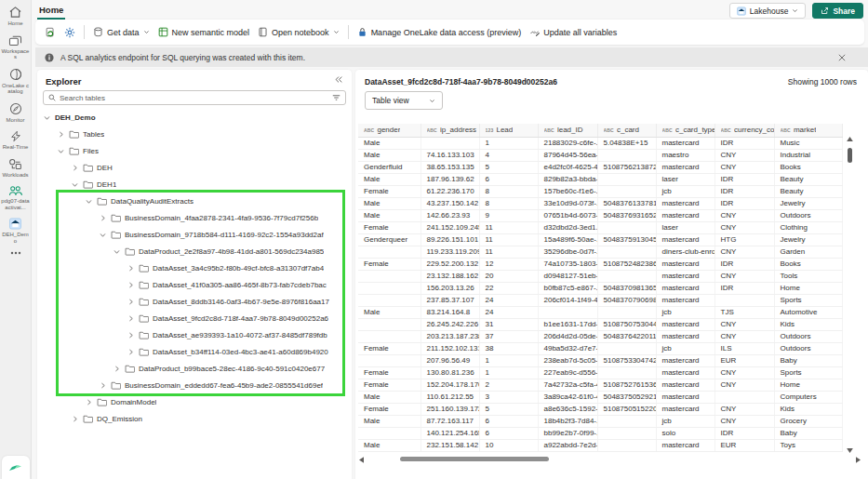 The width and height of the screenshot is (868, 479). I want to click on tree-item: DataProduct_b99bace5-28ec-4186-9c40-591c…, so click(194, 368).